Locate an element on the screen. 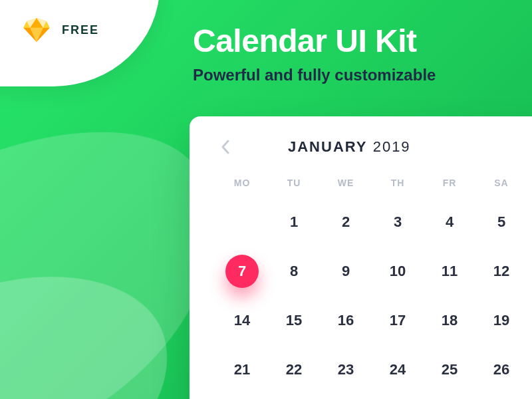  month-name: JANUARY is located at coordinates (328, 146).